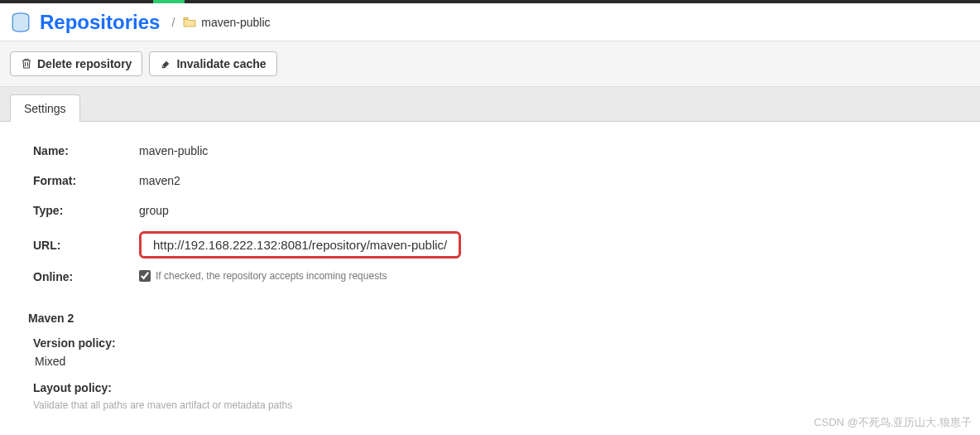 Image resolution: width=980 pixels, height=435 pixels. What do you see at coordinates (490, 104) in the screenshot?
I see `tabs: Settings` at bounding box center [490, 104].